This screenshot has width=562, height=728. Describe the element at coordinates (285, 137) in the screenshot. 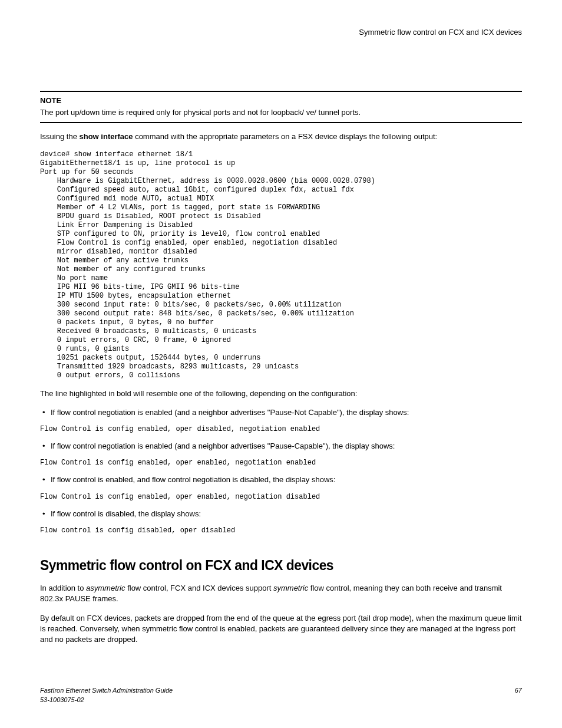

I see `intro-post: command with the appropriate parameters …` at that location.